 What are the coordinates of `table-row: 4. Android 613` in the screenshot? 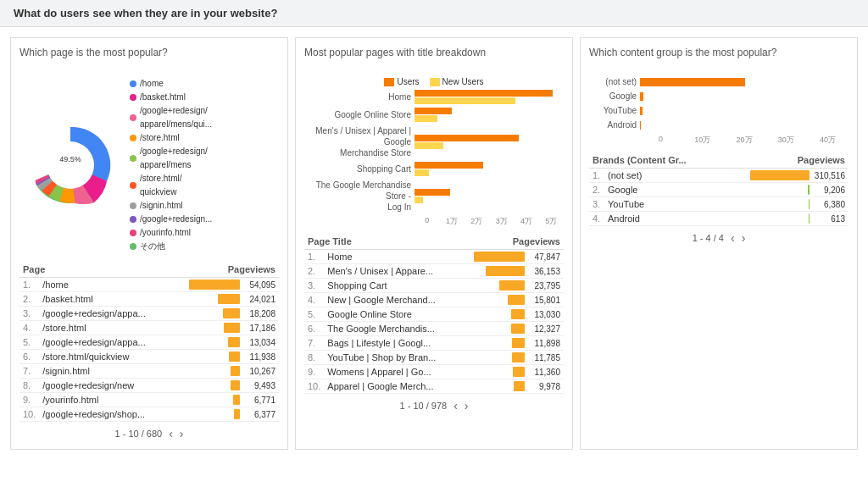 It's located at (719, 219).